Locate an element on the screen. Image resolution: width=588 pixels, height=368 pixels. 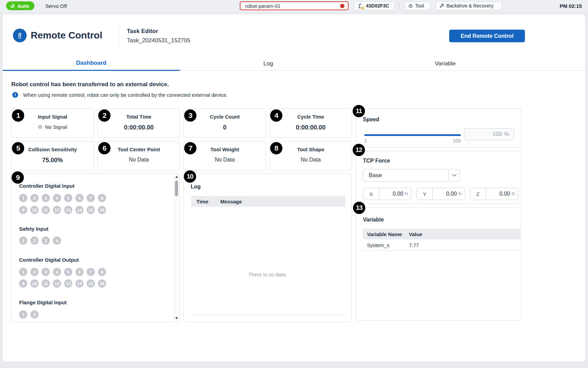
io-indicator-3: 3 is located at coordinates (46, 272).